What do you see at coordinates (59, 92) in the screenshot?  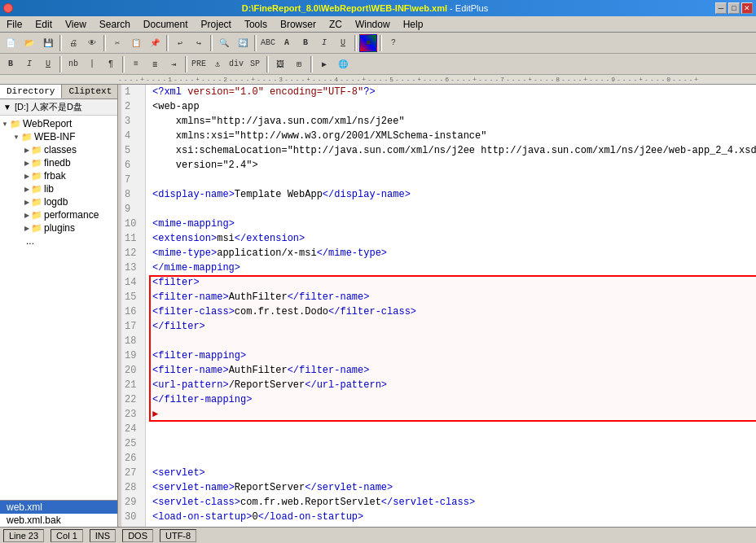 I see `sidebar-tabs: Directory Cliptext` at bounding box center [59, 92].